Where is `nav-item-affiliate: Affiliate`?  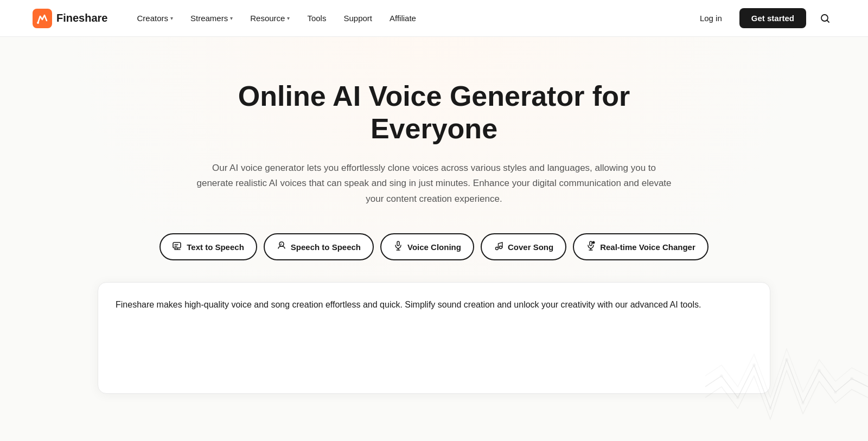 nav-item-affiliate: Affiliate is located at coordinates (403, 18).